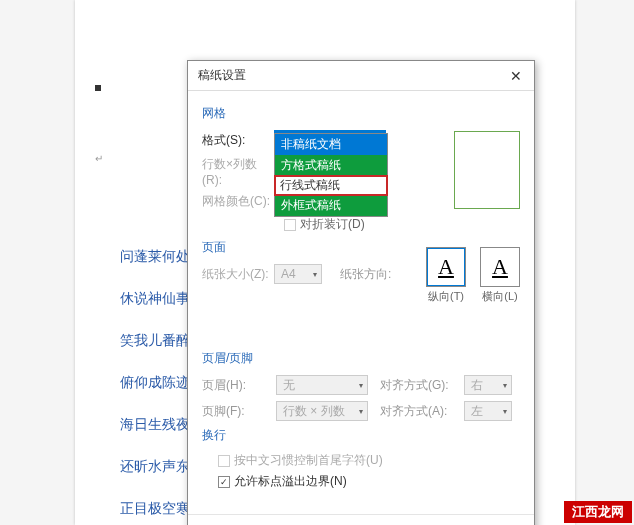  What do you see at coordinates (224, 461) in the screenshot?
I see `cjk-checkbox` at bounding box center [224, 461].